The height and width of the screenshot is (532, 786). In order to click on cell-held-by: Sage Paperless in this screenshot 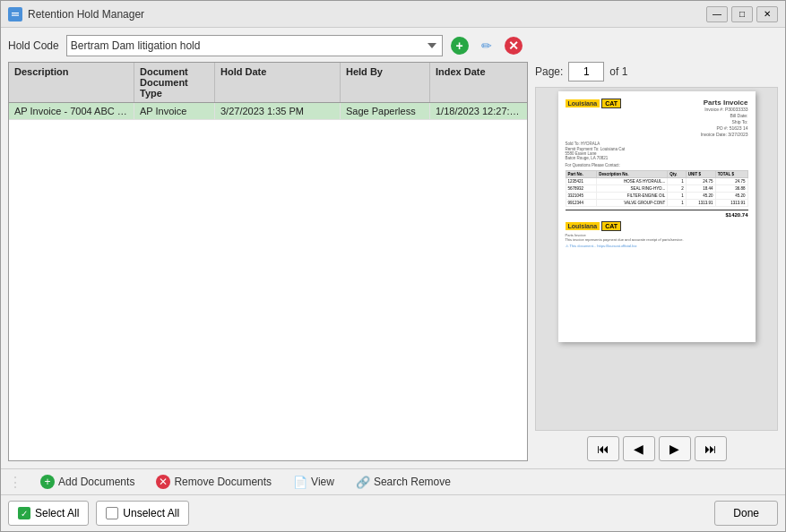, I will do `click(385, 111)`.